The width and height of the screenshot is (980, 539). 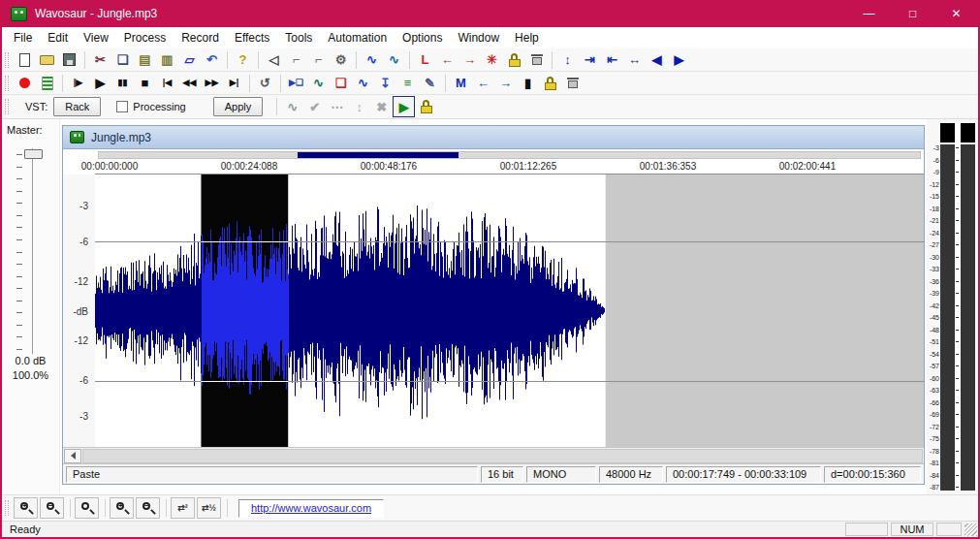 I want to click on copy-to-new-button: ❏, so click(x=341, y=83).